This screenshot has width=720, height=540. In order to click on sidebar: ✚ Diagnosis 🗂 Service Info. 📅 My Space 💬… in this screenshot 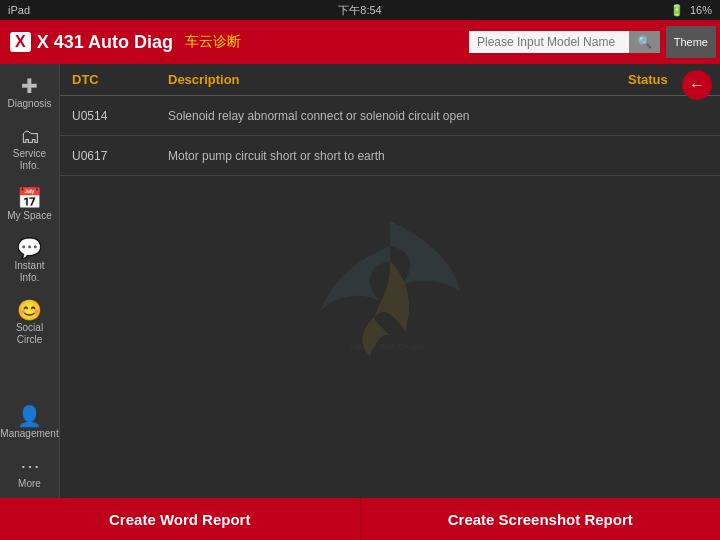, I will do `click(30, 281)`.